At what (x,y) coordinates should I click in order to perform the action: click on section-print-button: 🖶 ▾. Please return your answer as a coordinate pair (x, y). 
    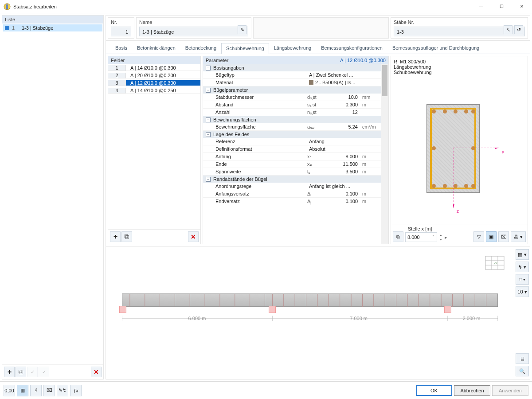
    Looking at the image, I should click on (518, 237).